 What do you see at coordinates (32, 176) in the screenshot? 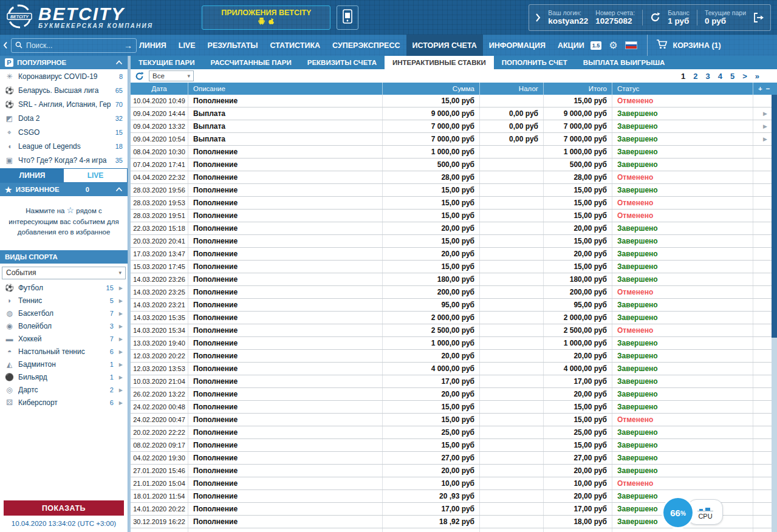
I see `tab-line: ЛИНИЯ` at bounding box center [32, 176].